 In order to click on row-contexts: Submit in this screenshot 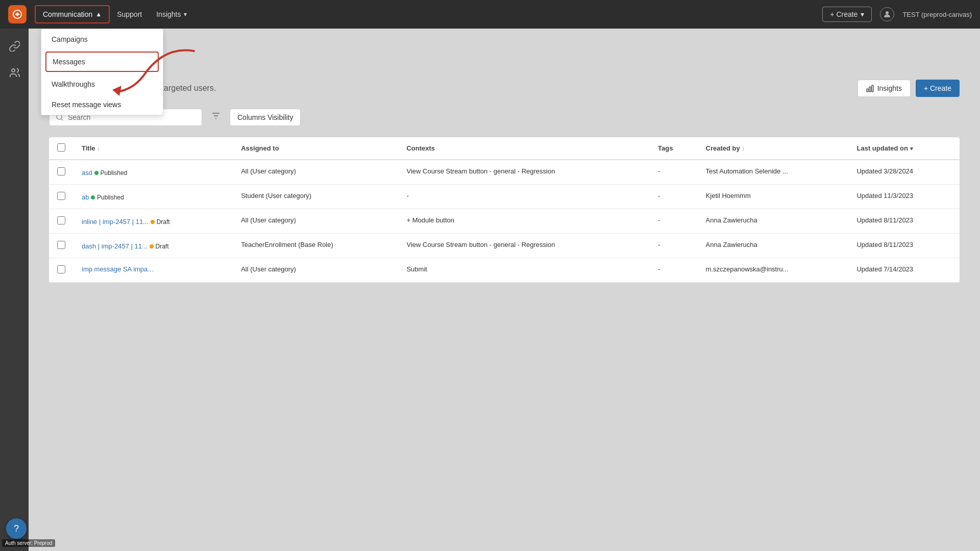, I will do `click(524, 270)`.